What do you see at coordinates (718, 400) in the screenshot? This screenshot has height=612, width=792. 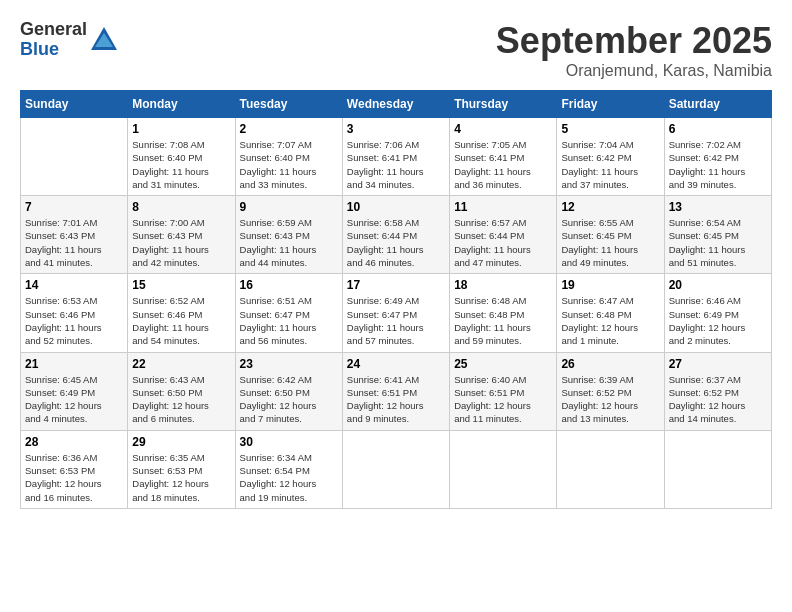 I see `day-info: Sunrise: 6:37 AM Sunset: 6:52 PM Dayligh…` at bounding box center [718, 400].